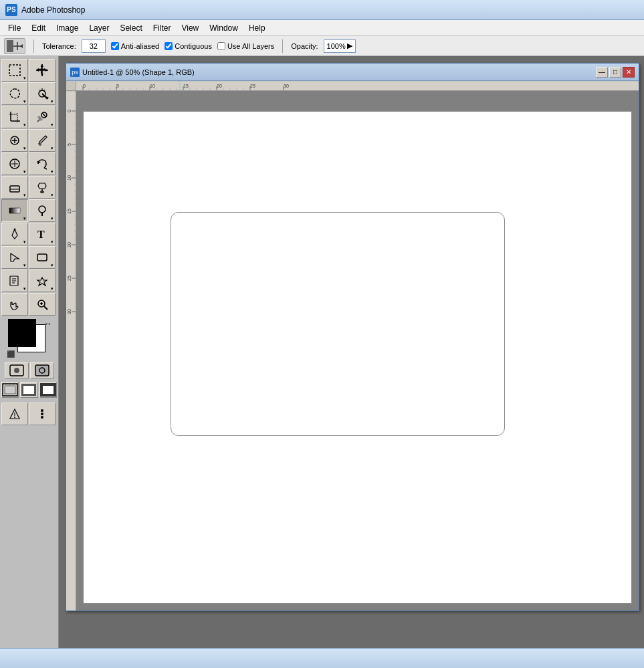 The image size is (644, 668). What do you see at coordinates (94, 46) in the screenshot?
I see `tolerance-input` at bounding box center [94, 46].